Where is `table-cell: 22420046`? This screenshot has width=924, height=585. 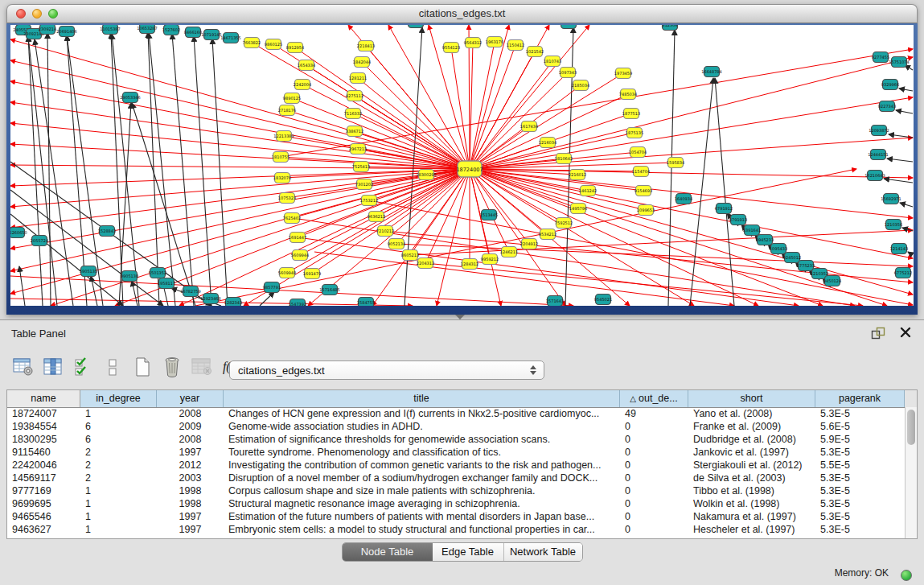
table-cell: 22420046 is located at coordinates (43, 465).